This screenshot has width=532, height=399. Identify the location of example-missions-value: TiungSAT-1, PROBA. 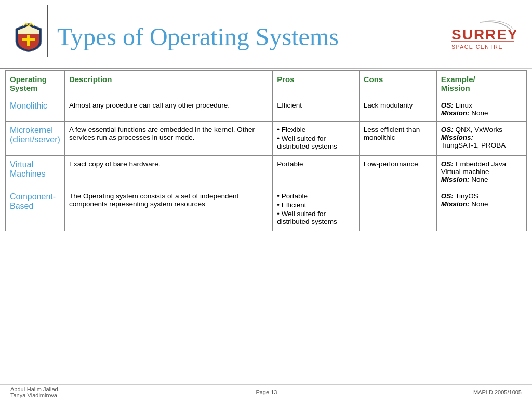
(474, 145).